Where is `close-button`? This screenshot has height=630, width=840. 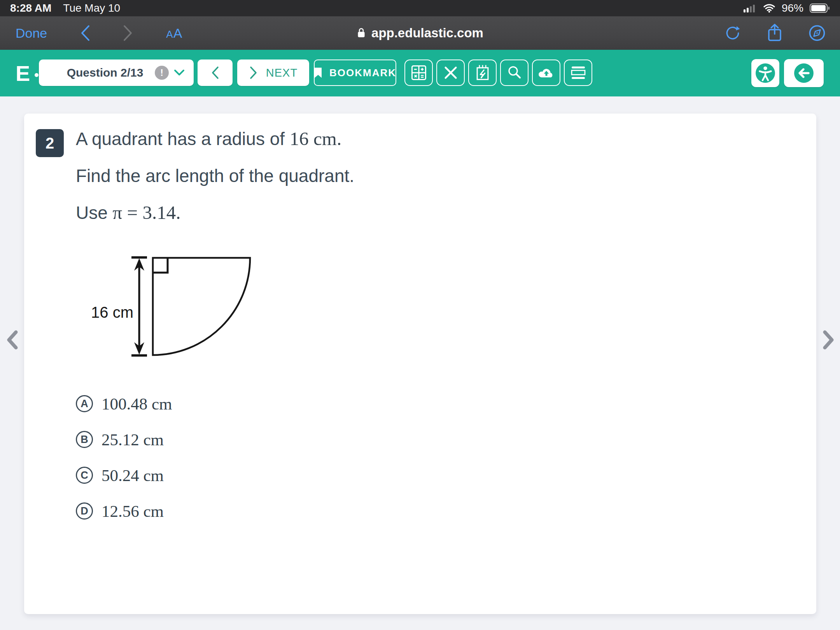 close-button is located at coordinates (450, 73).